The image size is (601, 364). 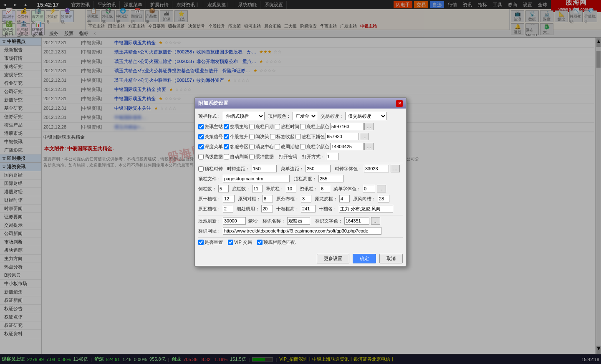 What do you see at coordinates (261, 127) in the screenshot?
I see `cb-dilan-riqi: 底栏日期` at bounding box center [261, 127].